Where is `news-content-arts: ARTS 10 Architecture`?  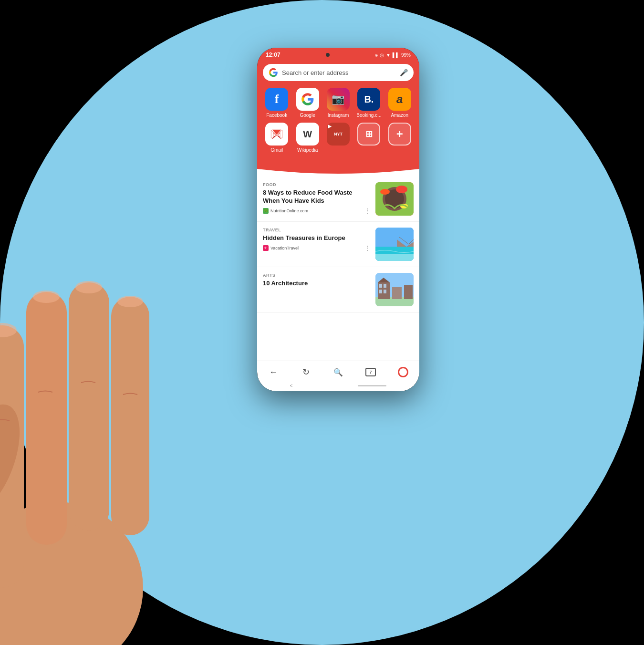 news-content-arts: ARTS 10 Architecture is located at coordinates (317, 281).